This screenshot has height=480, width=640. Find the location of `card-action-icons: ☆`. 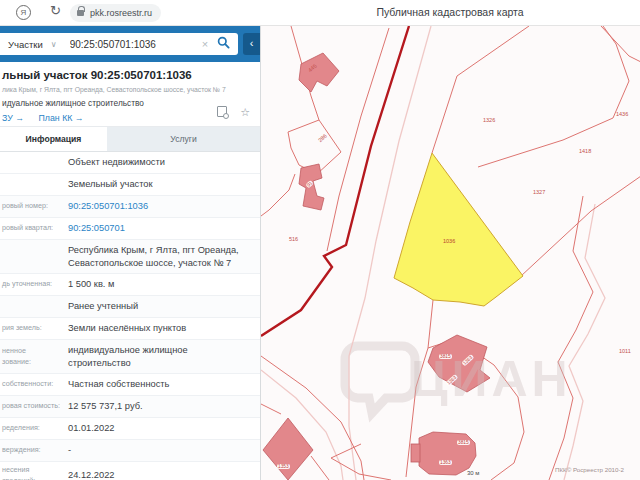

card-action-icons: ☆ is located at coordinates (234, 112).